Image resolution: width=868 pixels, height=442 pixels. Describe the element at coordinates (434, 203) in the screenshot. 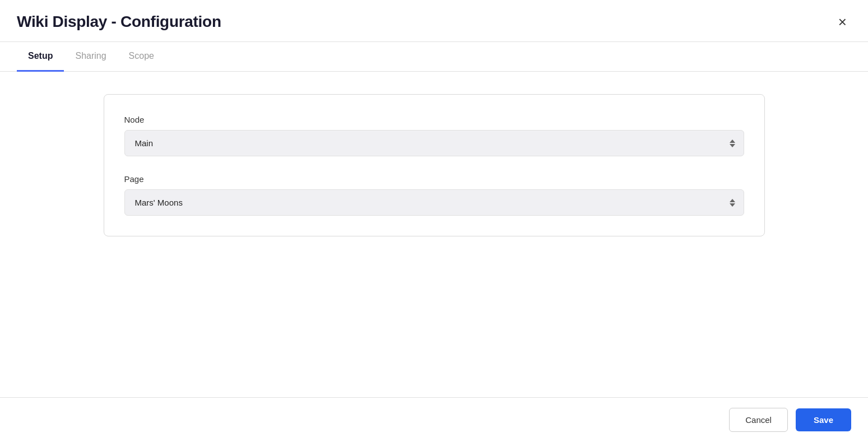

I see `page-select-wrapper: Mars' Moons Jupiter's Moons Saturn's Moo…` at that location.